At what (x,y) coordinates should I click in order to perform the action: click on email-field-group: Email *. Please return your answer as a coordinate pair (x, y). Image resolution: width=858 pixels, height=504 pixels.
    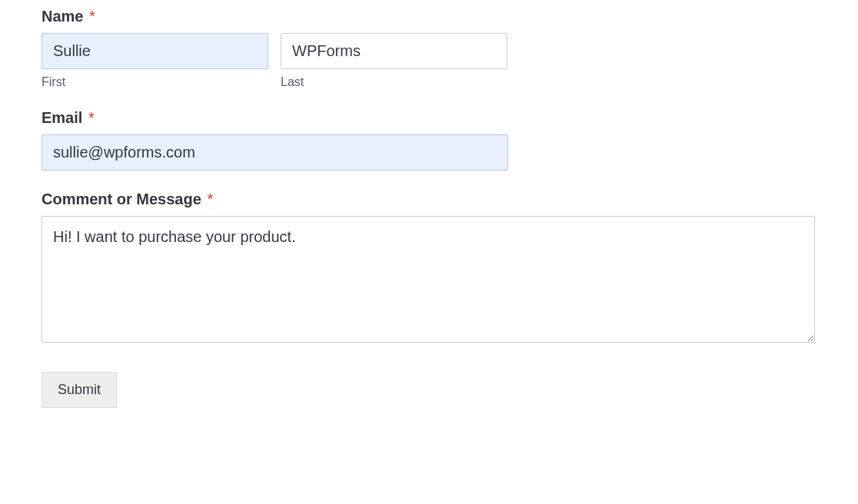
    Looking at the image, I should click on (429, 140).